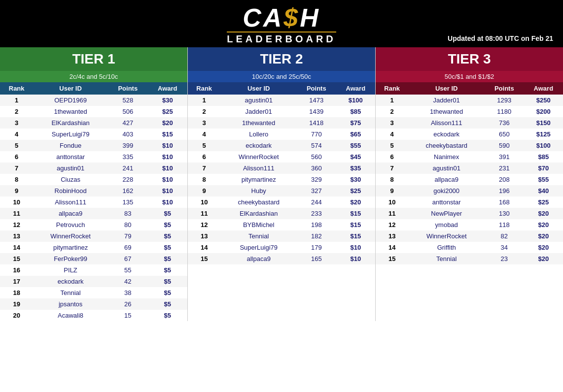  I want to click on table-cell: Alisson111, so click(70, 202).